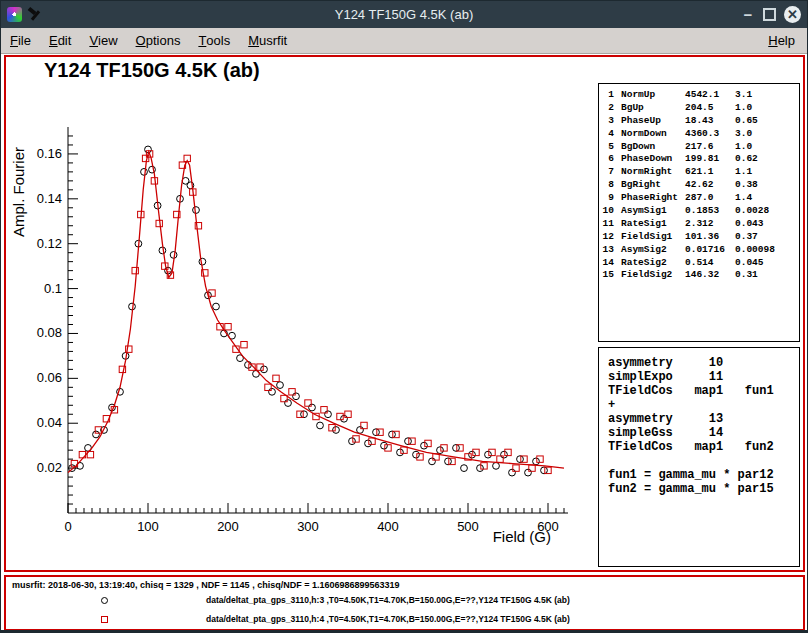  I want to click on info-pad: musrfit: 2018-06-30, 13:19:40, chisq = 1…, so click(404, 603).